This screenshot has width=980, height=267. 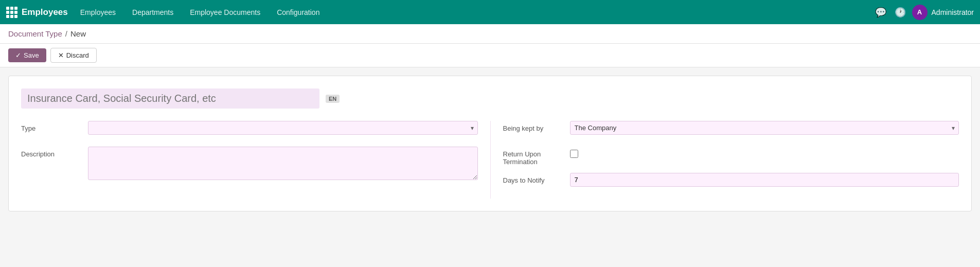 What do you see at coordinates (764, 180) in the screenshot?
I see `days-to-notify-input` at bounding box center [764, 180].